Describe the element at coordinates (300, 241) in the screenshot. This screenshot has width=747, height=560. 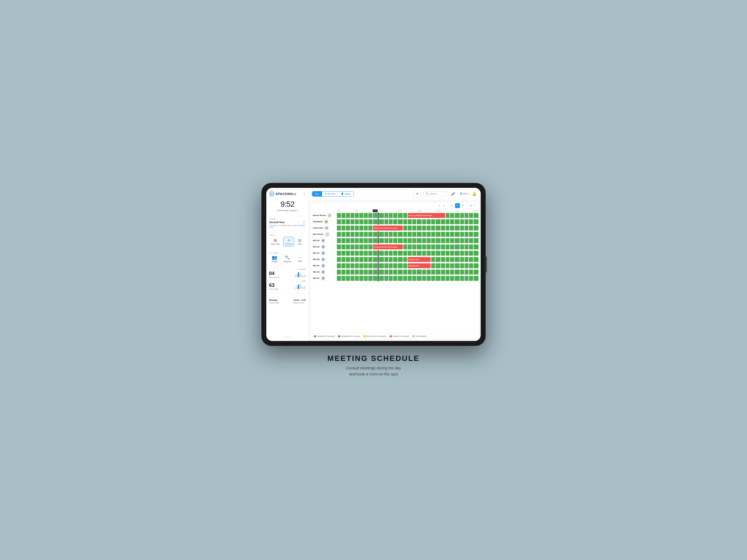
I see `view-grid: ⊟ Grid` at that location.